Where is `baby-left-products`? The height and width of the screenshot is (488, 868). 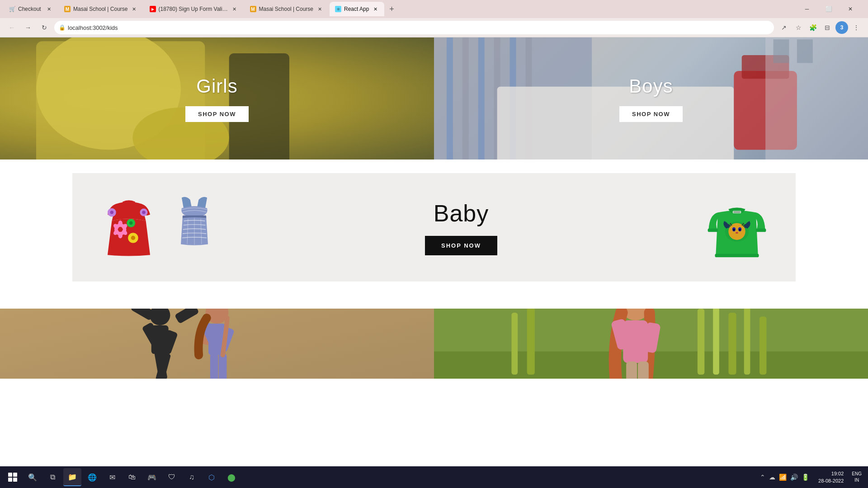 baby-left-products is located at coordinates (158, 227).